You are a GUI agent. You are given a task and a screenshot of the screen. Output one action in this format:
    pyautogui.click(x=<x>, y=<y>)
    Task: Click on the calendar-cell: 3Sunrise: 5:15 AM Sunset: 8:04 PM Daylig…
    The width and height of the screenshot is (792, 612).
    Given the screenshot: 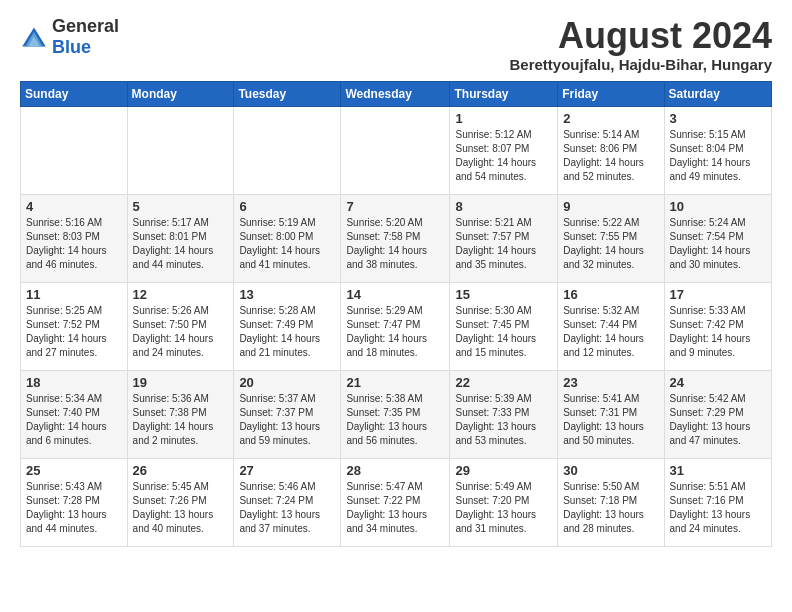 What is the action you would take?
    pyautogui.click(x=718, y=150)
    